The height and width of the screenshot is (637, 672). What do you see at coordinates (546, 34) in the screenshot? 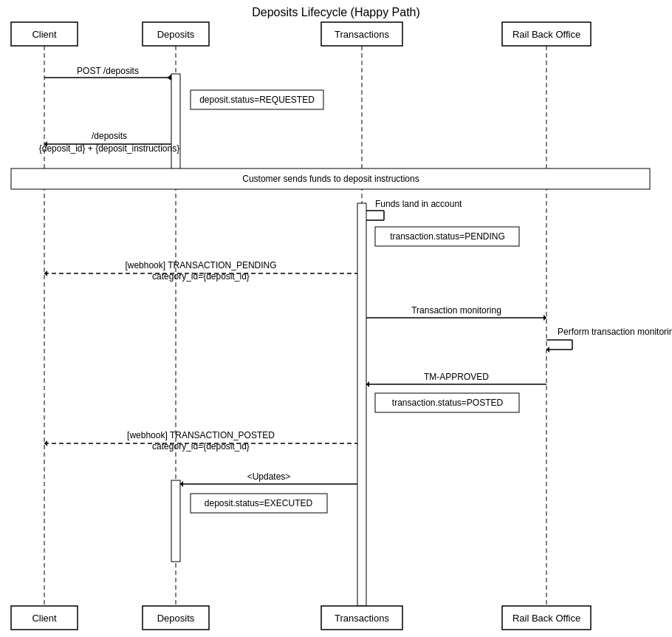
I see `actor-rail-back-office-label: Rail Back Office` at bounding box center [546, 34].